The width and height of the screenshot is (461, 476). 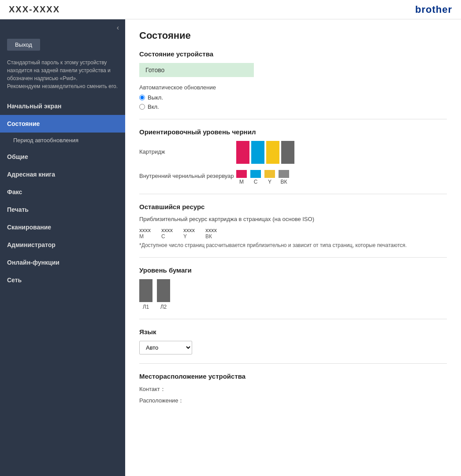 I want to click on reservoir-label-y: Y, so click(x=270, y=182).